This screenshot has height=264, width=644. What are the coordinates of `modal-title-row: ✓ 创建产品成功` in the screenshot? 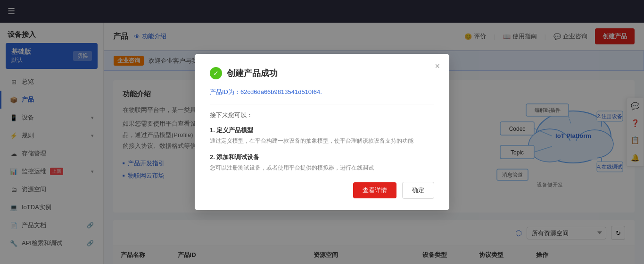 It's located at (322, 73).